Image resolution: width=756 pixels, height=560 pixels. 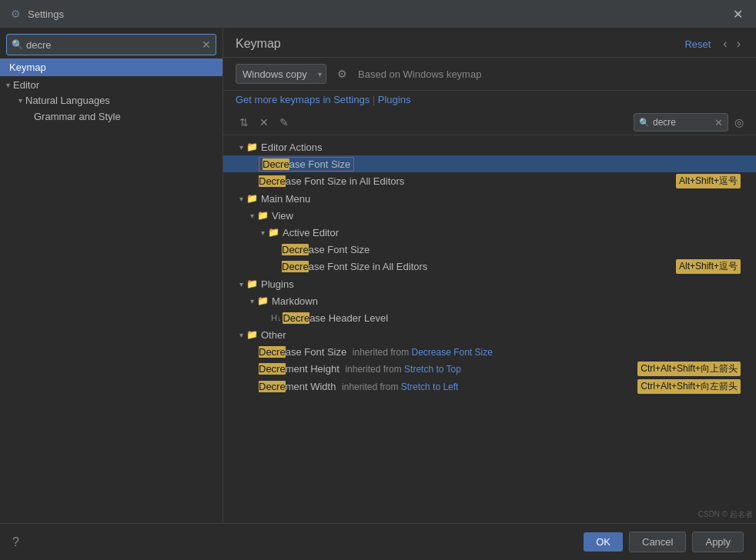 What do you see at coordinates (20, 100) in the screenshot?
I see `natural-languages-arrow: ▾` at bounding box center [20, 100].